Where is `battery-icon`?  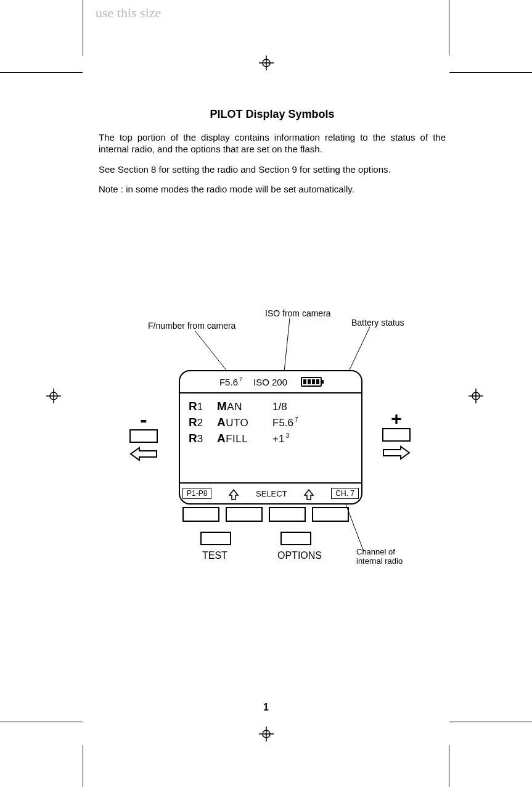 battery-icon is located at coordinates (311, 382).